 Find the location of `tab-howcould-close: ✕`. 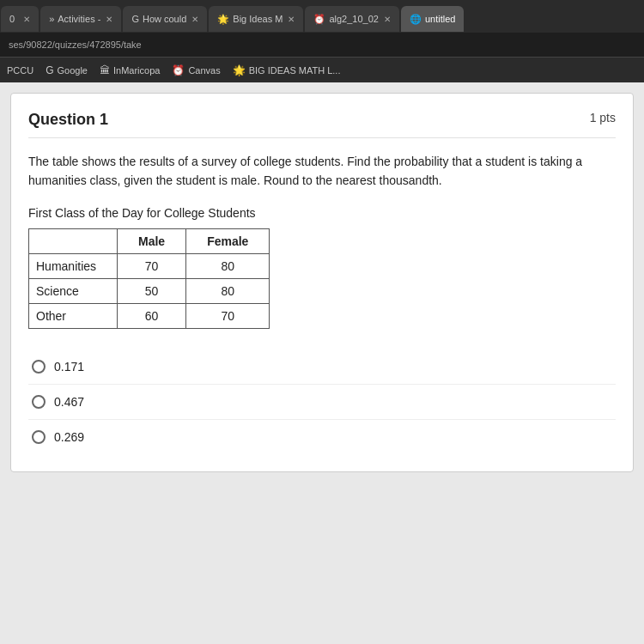

tab-howcould-close: ✕ is located at coordinates (195, 19).